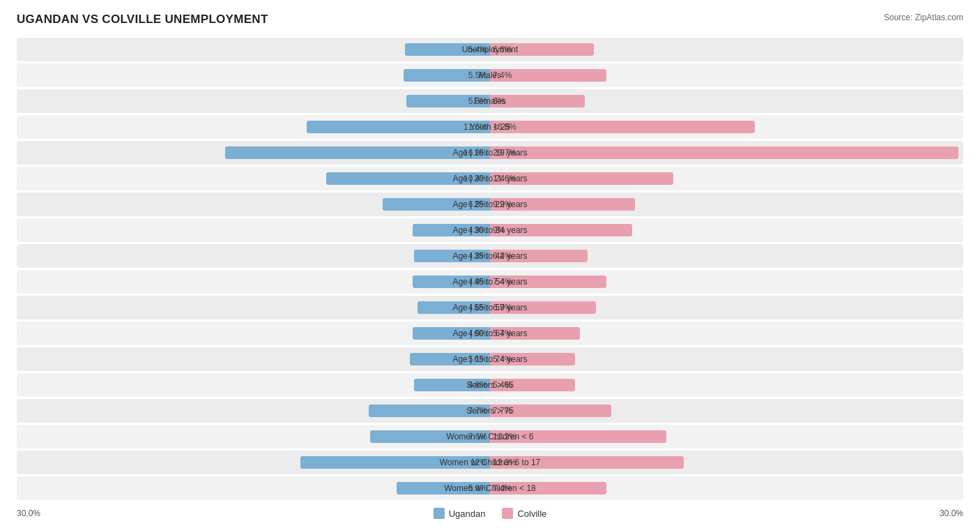 Image resolution: width=980 pixels, height=528 pixels. I want to click on row-label: Age | 55 to 59 years, so click(489, 308).